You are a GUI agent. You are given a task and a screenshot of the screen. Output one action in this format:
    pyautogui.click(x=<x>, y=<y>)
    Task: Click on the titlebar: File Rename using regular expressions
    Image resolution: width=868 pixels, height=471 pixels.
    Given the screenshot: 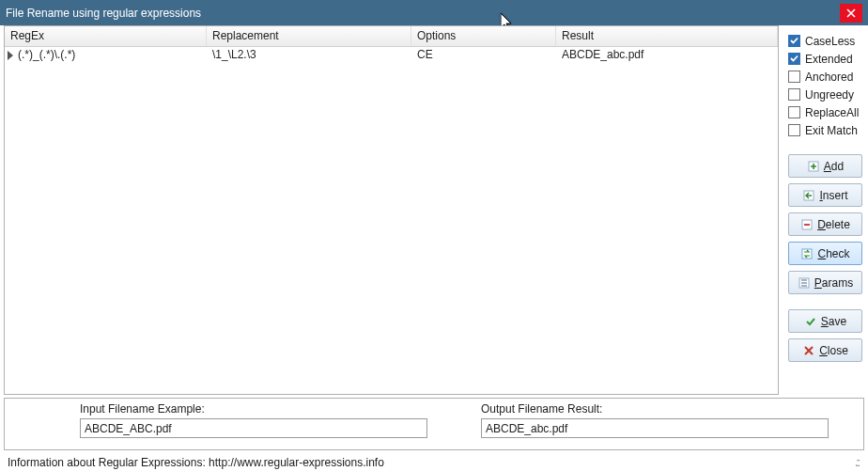 What is the action you would take?
    pyautogui.click(x=434, y=13)
    